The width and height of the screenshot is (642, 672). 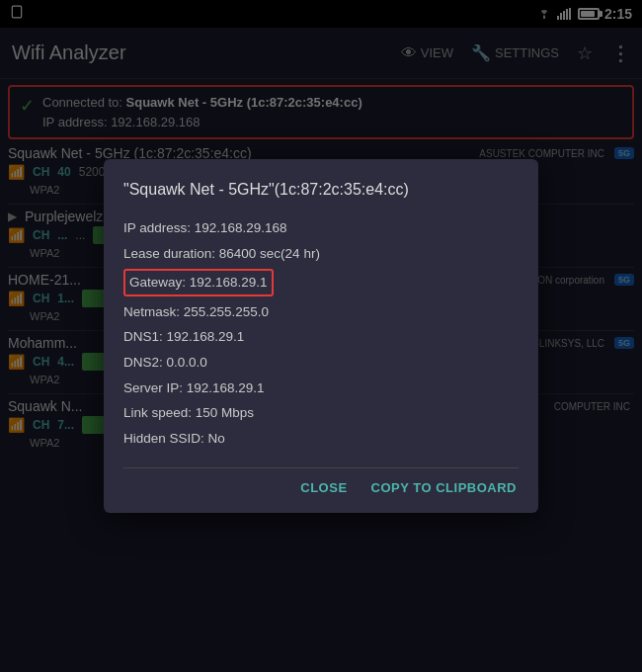 What do you see at coordinates (199, 283) in the screenshot?
I see `dialog-row-gateway: Gateway: 192.168.29.1` at bounding box center [199, 283].